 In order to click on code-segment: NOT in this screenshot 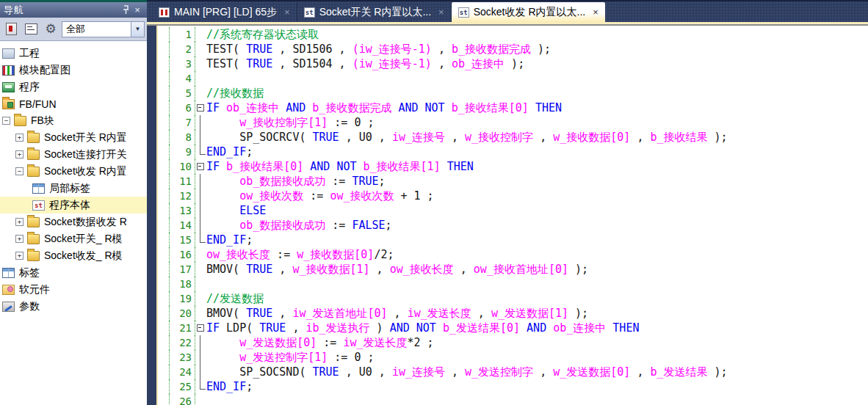, I will do `click(435, 108)`.